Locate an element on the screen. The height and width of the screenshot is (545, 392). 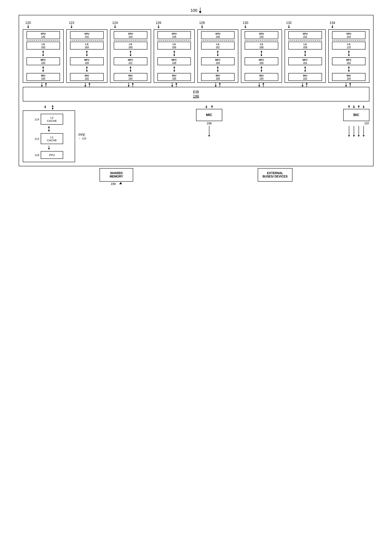
ppe-label: PPE ← 110 is located at coordinates (82, 136).